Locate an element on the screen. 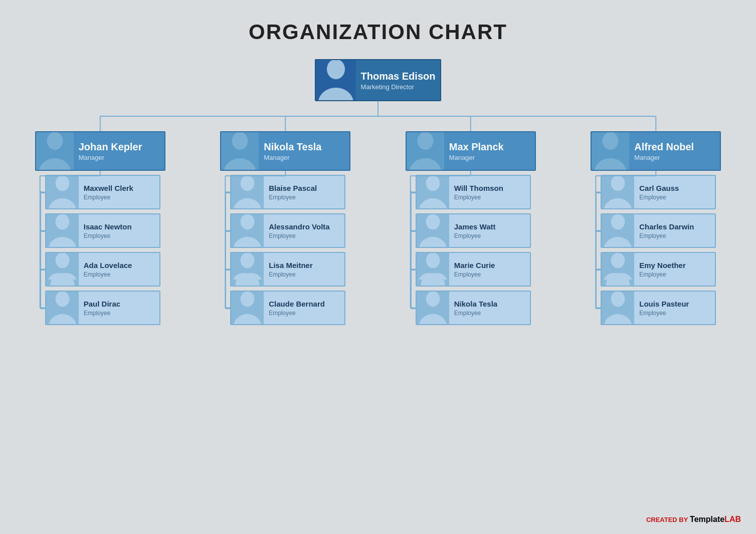 The width and height of the screenshot is (756, 534). employee-card-3-3: Louis Pasteur Employee is located at coordinates (658, 308).